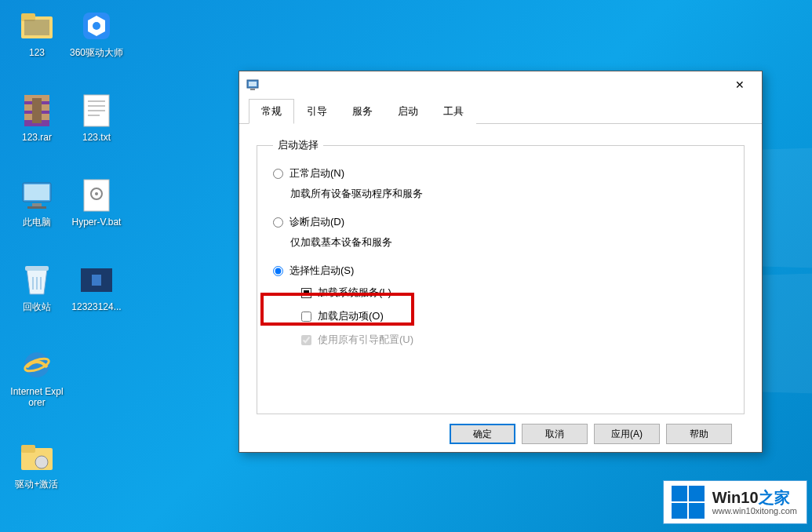  I want to click on recycle-bin-icon, so click(37, 280).